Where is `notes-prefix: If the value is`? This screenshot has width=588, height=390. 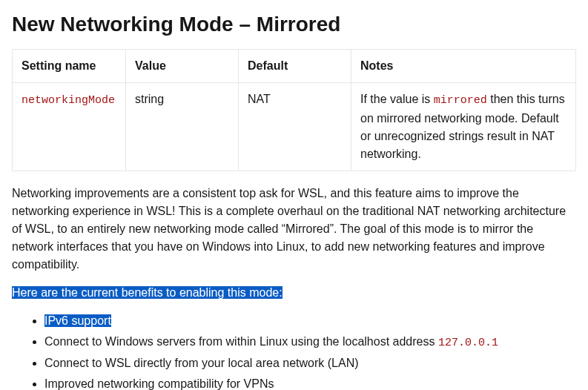 notes-prefix: If the value is is located at coordinates (397, 99).